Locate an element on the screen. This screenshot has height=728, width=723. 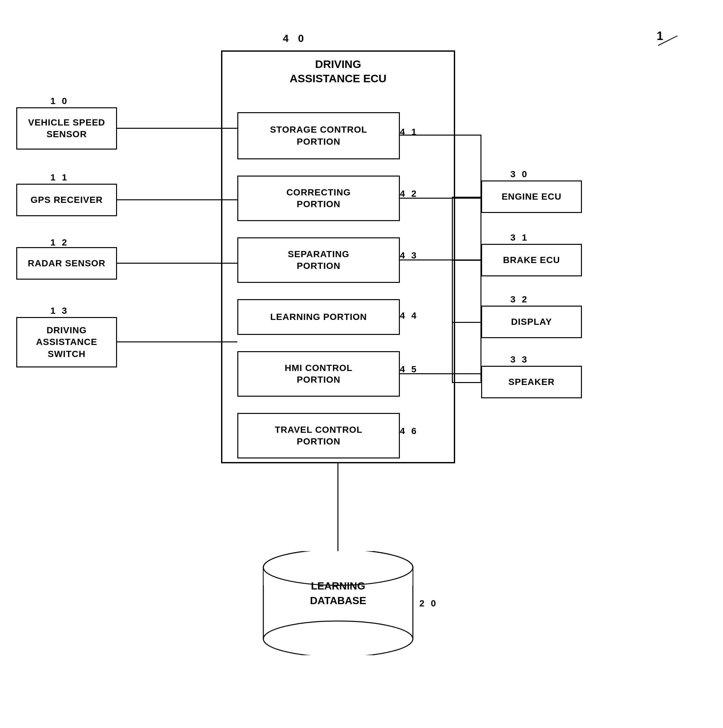
correcting-right-connector is located at coordinates (440, 198).